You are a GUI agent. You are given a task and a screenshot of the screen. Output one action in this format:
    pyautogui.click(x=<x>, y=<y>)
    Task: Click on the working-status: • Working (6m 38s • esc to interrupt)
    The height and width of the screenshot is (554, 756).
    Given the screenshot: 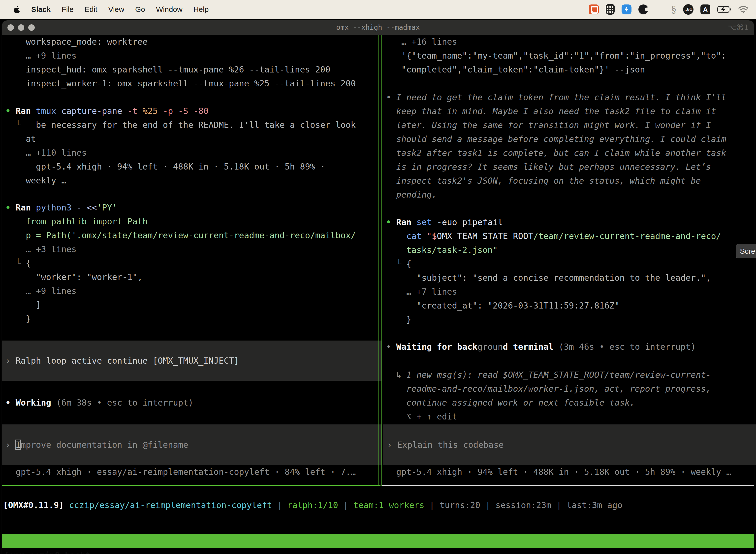 What is the action you would take?
    pyautogui.click(x=99, y=402)
    